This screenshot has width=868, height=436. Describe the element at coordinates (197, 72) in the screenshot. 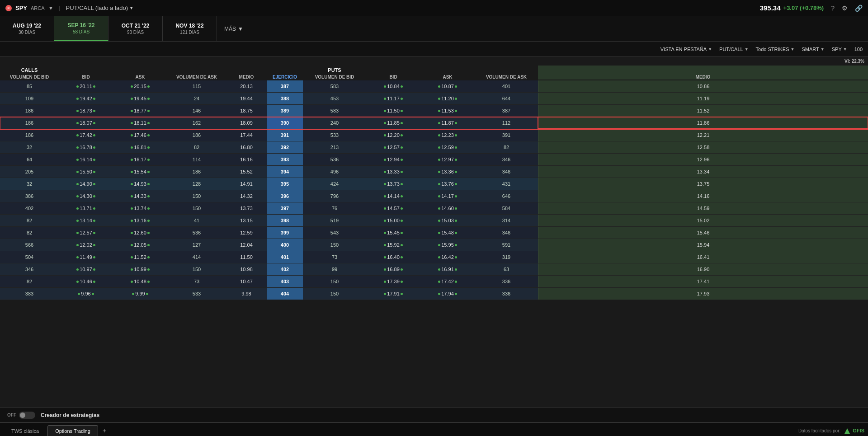

I see `header-volask-calls: VOLUMEN DE ASK` at that location.